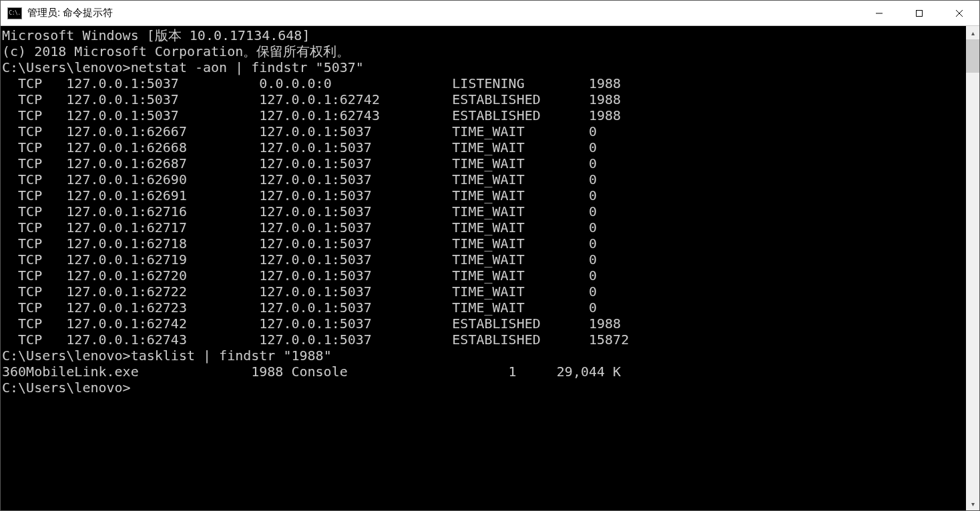 This screenshot has width=980, height=511. Describe the element at coordinates (490, 13) in the screenshot. I see `titlebar: C:\. 管理员: 命令提示符` at that location.